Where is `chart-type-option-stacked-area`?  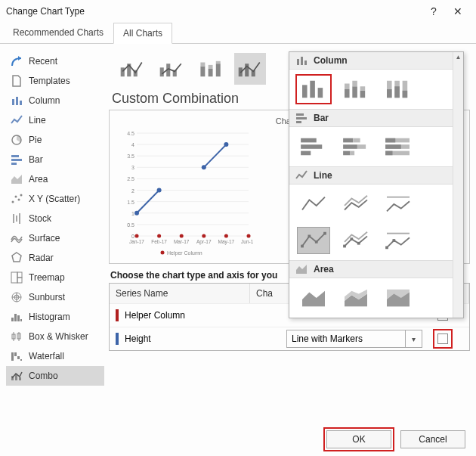
chart-type-option-stacked-area is located at coordinates (356, 298).